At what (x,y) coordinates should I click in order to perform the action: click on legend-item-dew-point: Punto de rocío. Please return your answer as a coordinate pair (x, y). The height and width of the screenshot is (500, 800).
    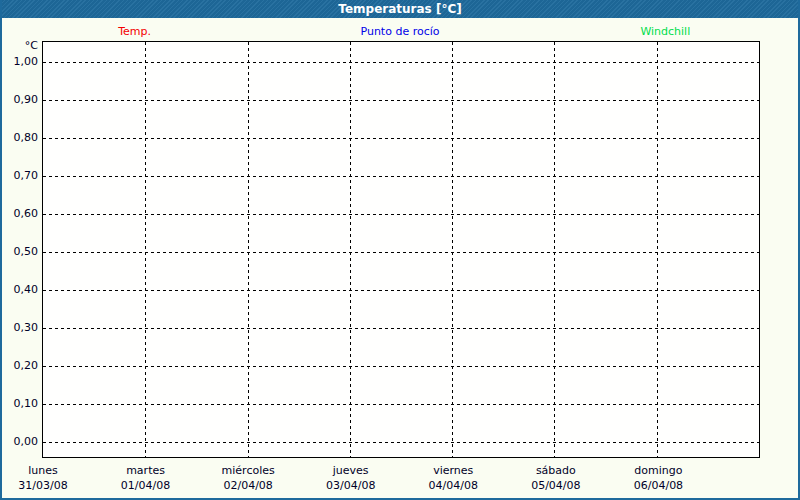
    Looking at the image, I should click on (400, 32).